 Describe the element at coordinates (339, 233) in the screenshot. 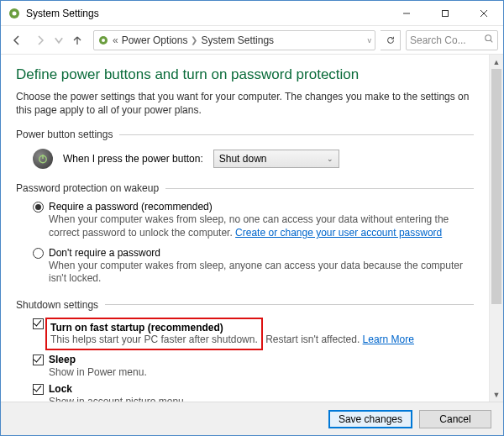

I see `link-account-password: Create or change your user account passw…` at that location.